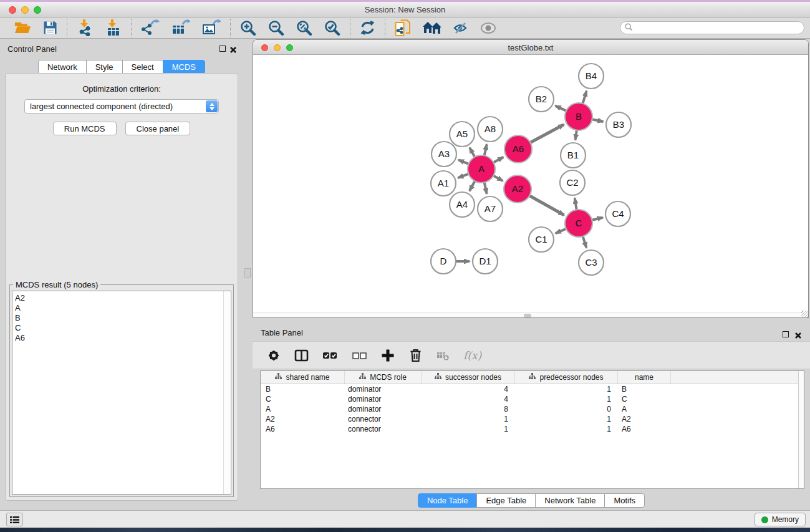 The image size is (810, 532). Describe the element at coordinates (22, 27) in the screenshot. I see `open-file-icon` at that location.